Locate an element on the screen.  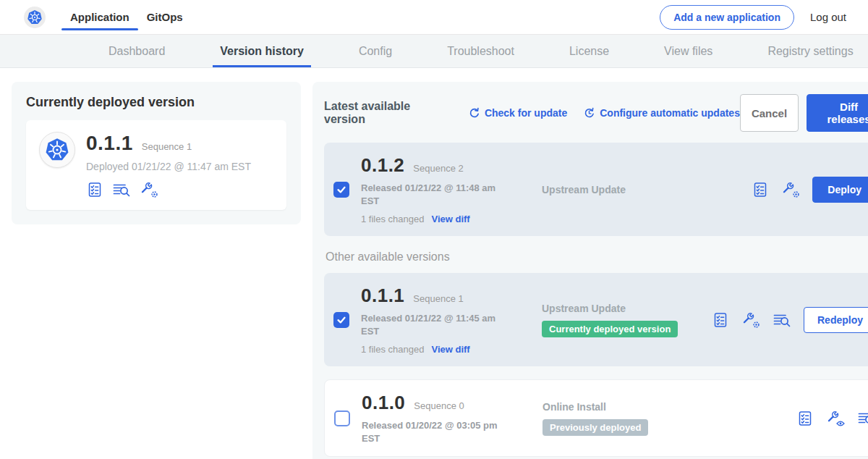
currently-deployed-title: Currently deployed version is located at coordinates (156, 103).